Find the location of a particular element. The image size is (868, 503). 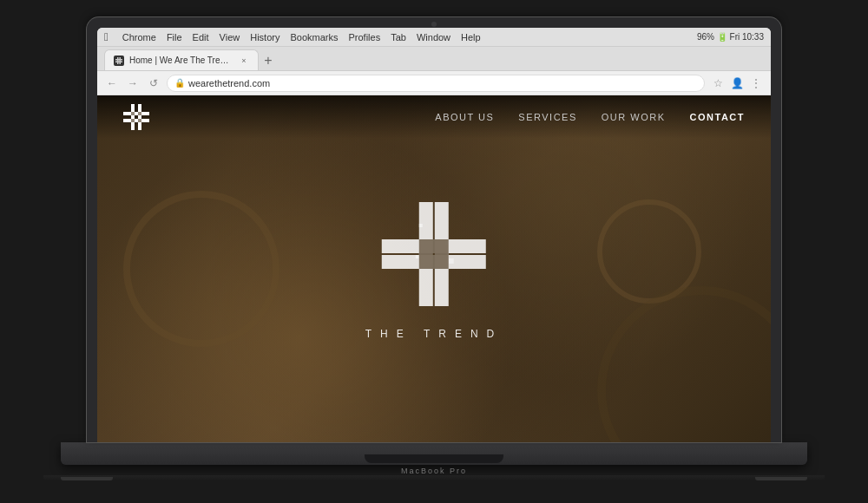

menu-window: Window is located at coordinates (434, 37).